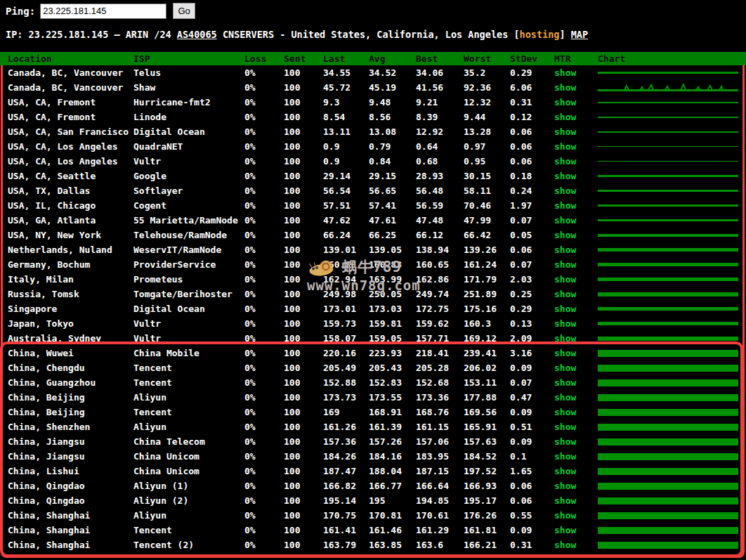 Image resolution: width=746 pixels, height=560 pixels. What do you see at coordinates (532, 87) in the screenshot?
I see `cell-stdev: 6.06` at bounding box center [532, 87].